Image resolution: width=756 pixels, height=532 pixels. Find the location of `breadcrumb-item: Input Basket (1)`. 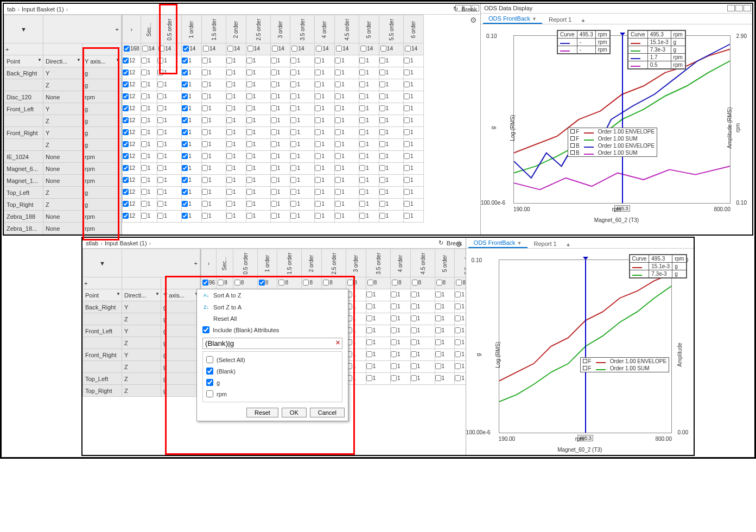

breadcrumb-item: Input Basket (1) is located at coordinates (43, 9).